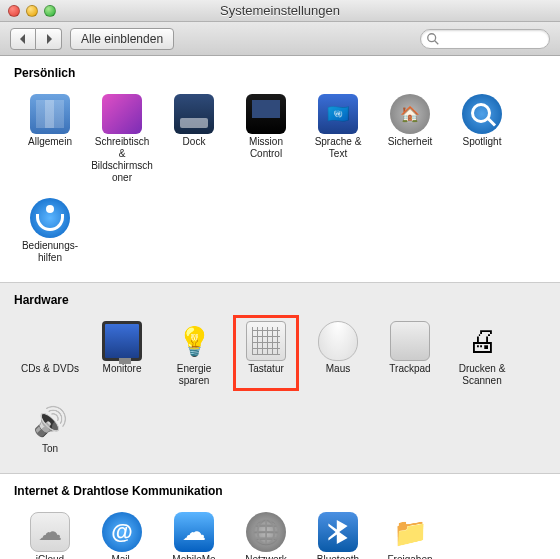 The width and height of the screenshot is (560, 559). What do you see at coordinates (50, 11) in the screenshot?
I see `zoom-window-button` at bounding box center [50, 11].